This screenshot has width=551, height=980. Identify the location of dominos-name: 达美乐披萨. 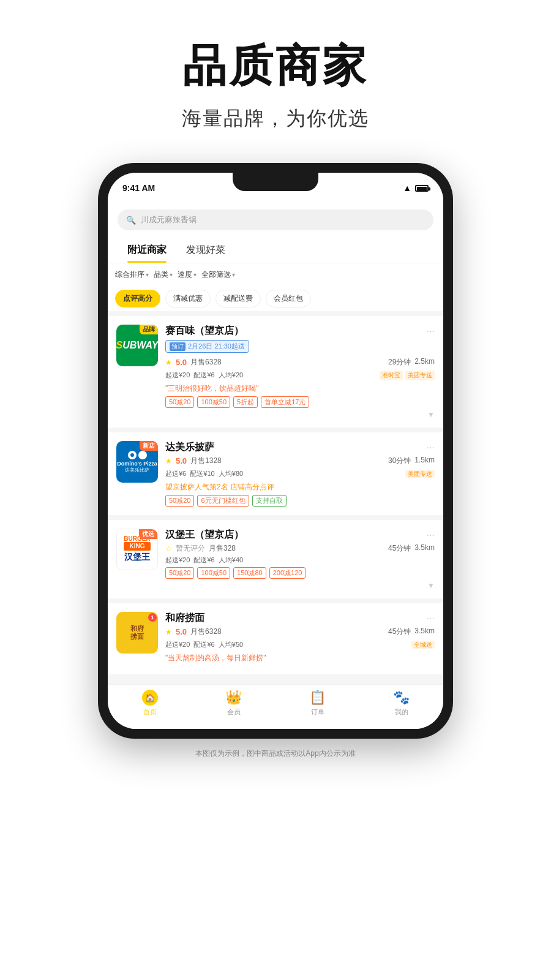
(190, 447).